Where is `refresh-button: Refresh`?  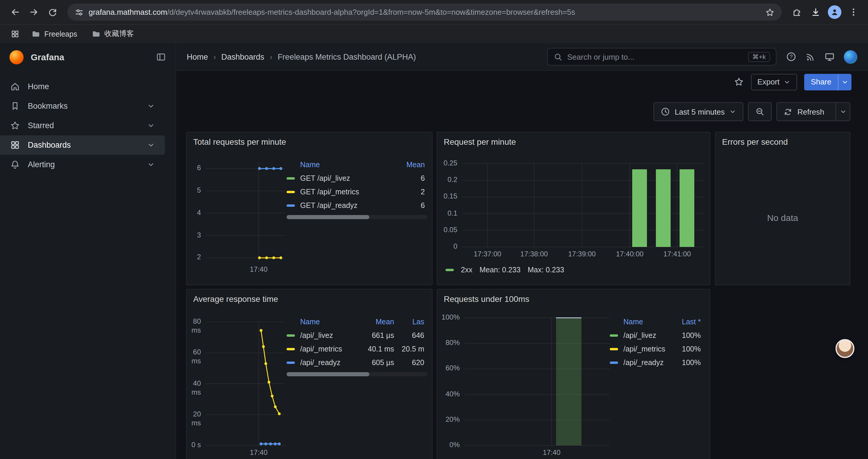 refresh-button: Refresh is located at coordinates (804, 112).